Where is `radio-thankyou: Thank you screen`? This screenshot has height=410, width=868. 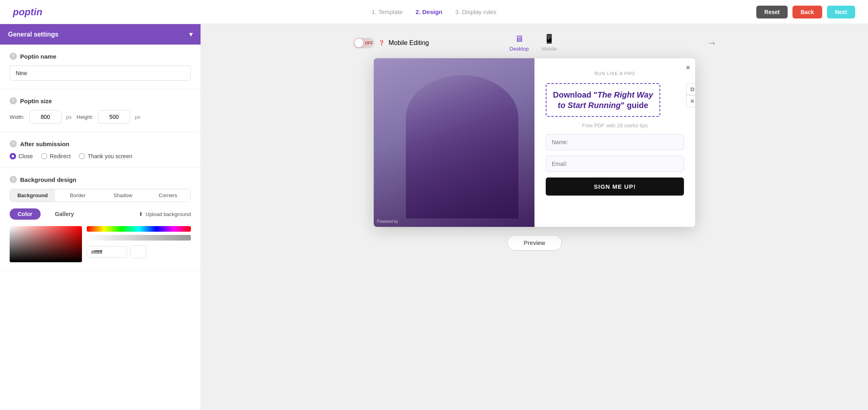 radio-thankyou: Thank you screen is located at coordinates (105, 156).